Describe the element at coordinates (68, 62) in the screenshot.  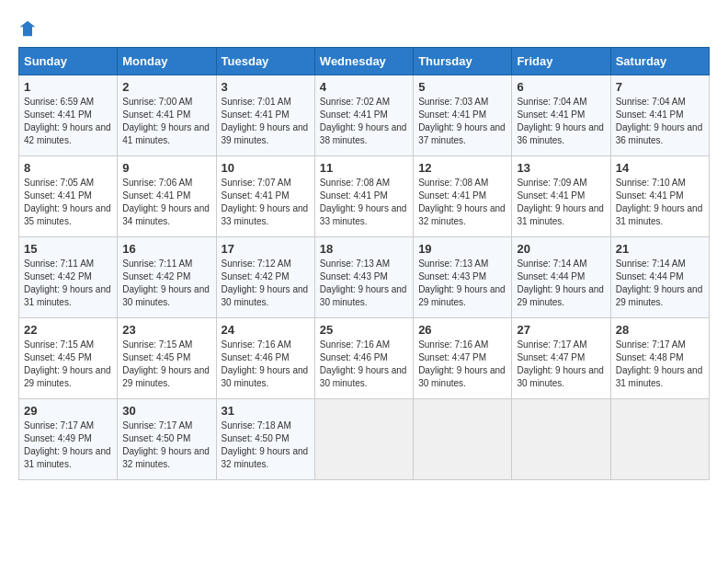
I see `header-day-sunday: Sunday` at that location.